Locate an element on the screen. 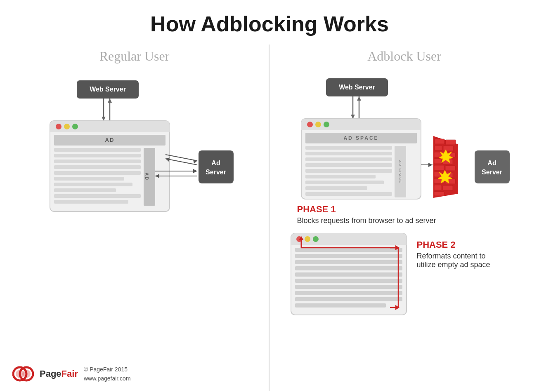 The width and height of the screenshot is (539, 392). phase1-desc: Blocks requests from browser to ad serve… is located at coordinates (404, 221).